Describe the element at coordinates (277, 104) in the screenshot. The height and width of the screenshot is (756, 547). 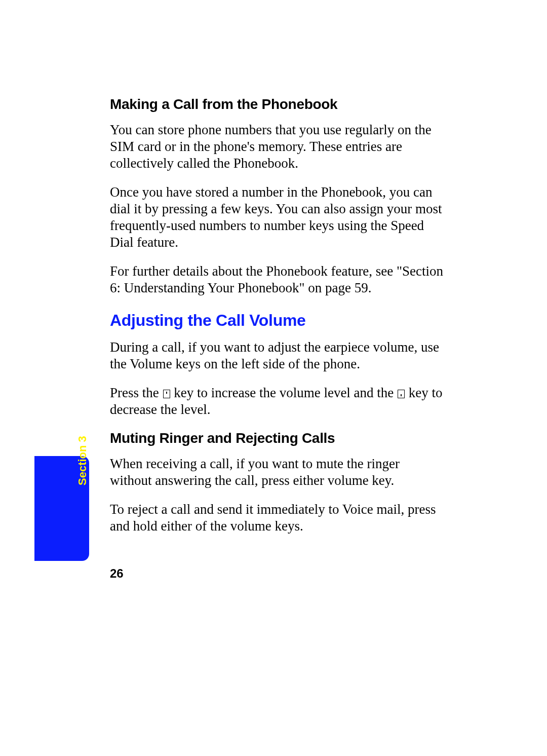
I see `heading-phonebook: Making a Call from the Phonebook` at that location.